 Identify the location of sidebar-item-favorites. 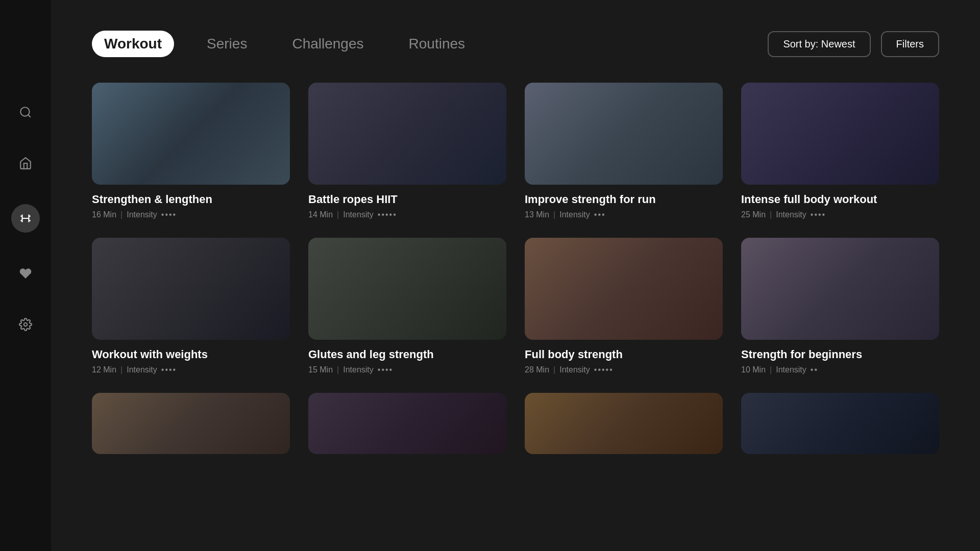
(26, 273).